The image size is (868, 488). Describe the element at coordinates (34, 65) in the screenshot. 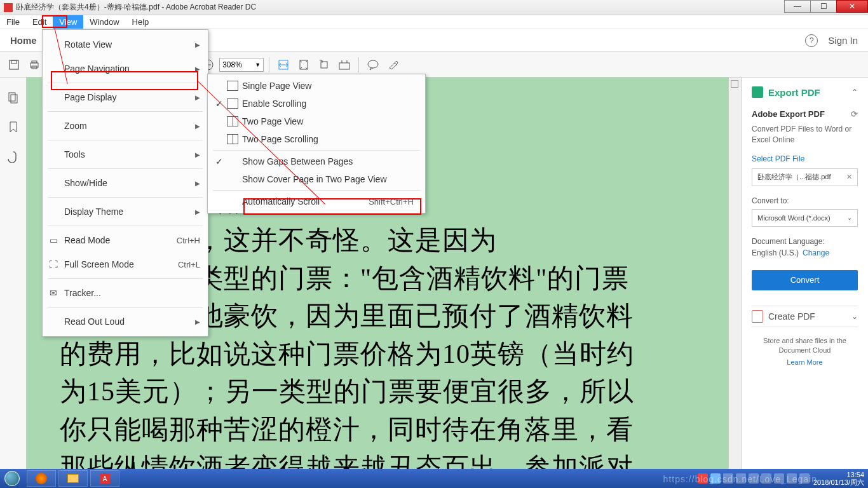

I see `print-icon` at that location.